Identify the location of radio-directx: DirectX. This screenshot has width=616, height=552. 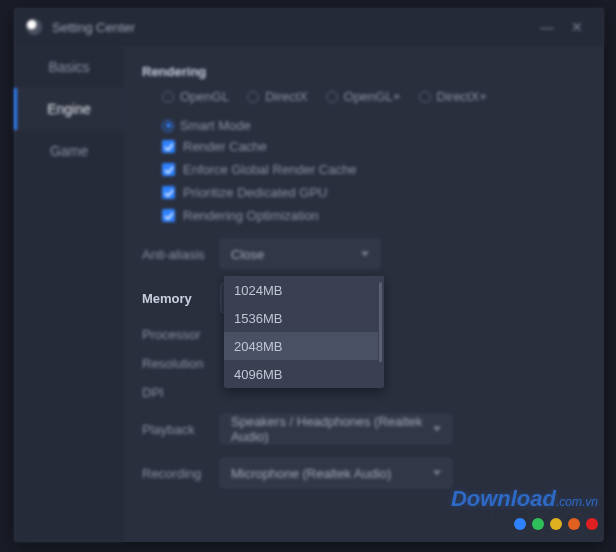
(278, 96).